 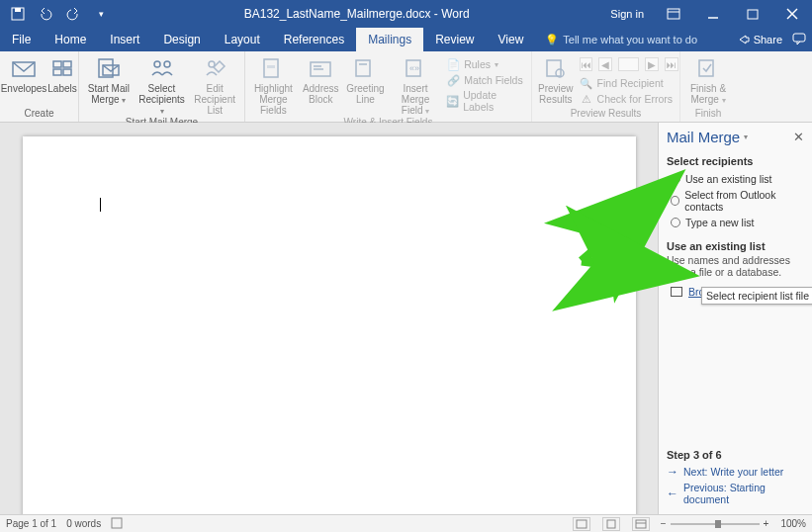 I want to click on find-icon: 🔍, so click(x=586, y=83).